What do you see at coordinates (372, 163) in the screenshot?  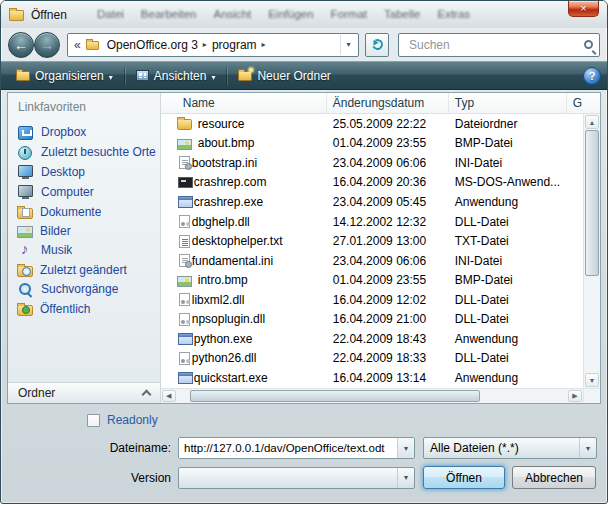 I see `table-row: bootstrap.ini23.04.2009 06:06INI-Datei` at bounding box center [372, 163].